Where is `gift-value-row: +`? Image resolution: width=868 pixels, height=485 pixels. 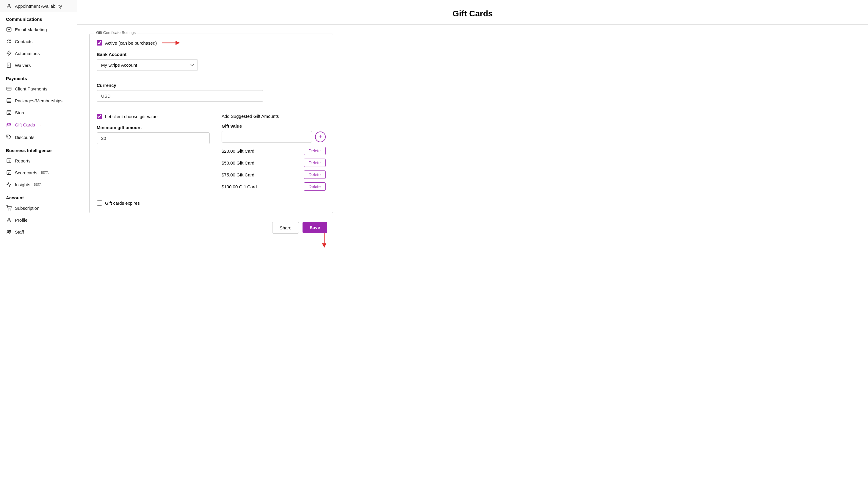
gift-value-row: + is located at coordinates (274, 137).